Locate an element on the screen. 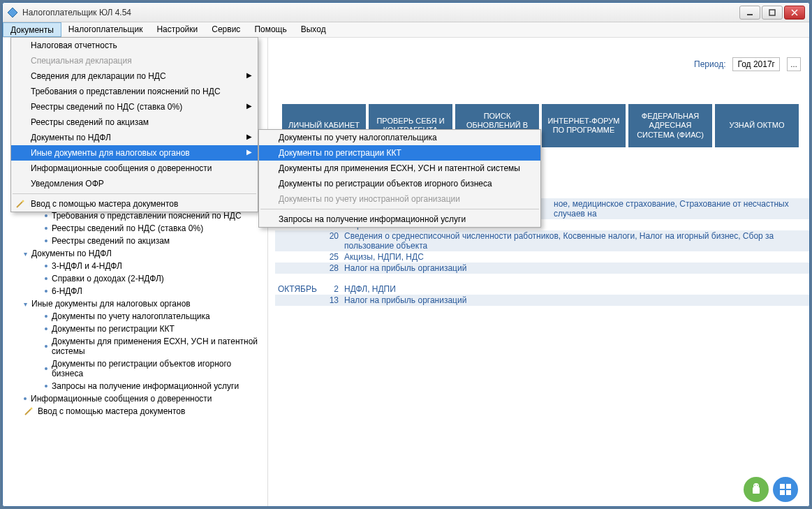 This screenshot has width=812, height=509. period-value: Год 2017г is located at coordinates (756, 64).